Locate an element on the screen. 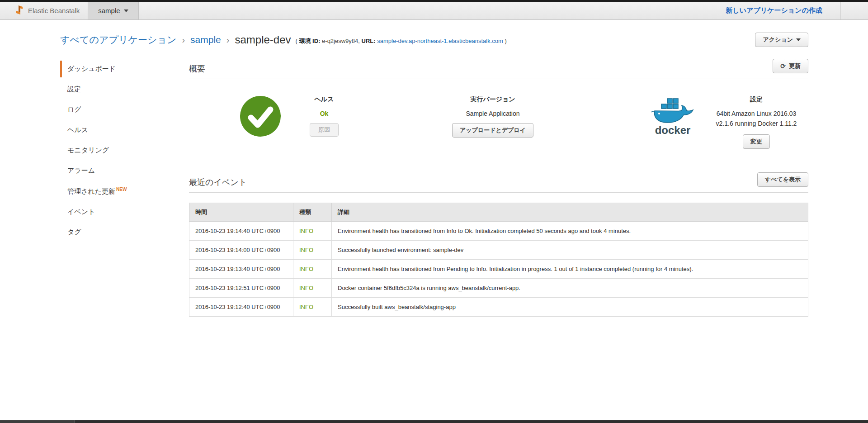 The width and height of the screenshot is (868, 423). sidebar-item-managed-updates: 管理された更新NEW is located at coordinates (125, 191).